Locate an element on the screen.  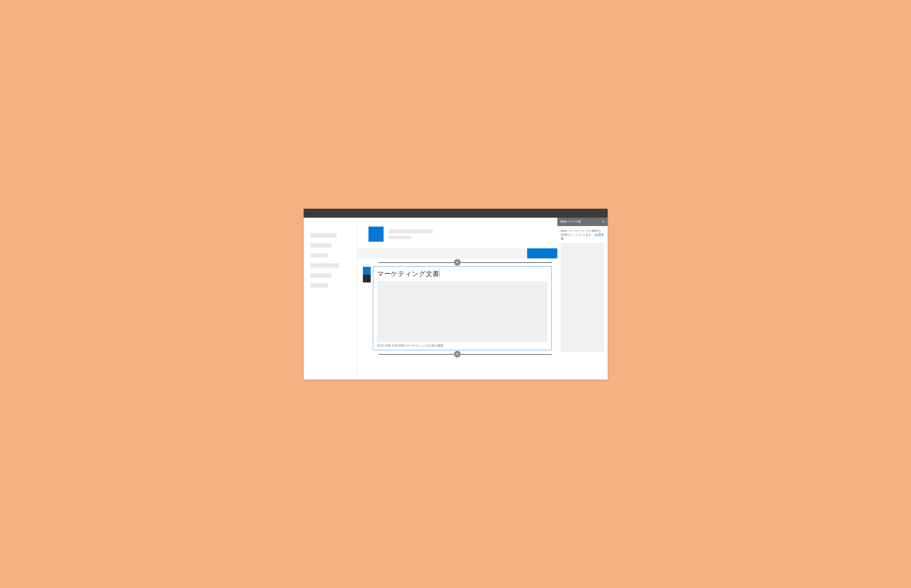
property-pane-header: Web パーツ名 ✕ is located at coordinates (582, 222).